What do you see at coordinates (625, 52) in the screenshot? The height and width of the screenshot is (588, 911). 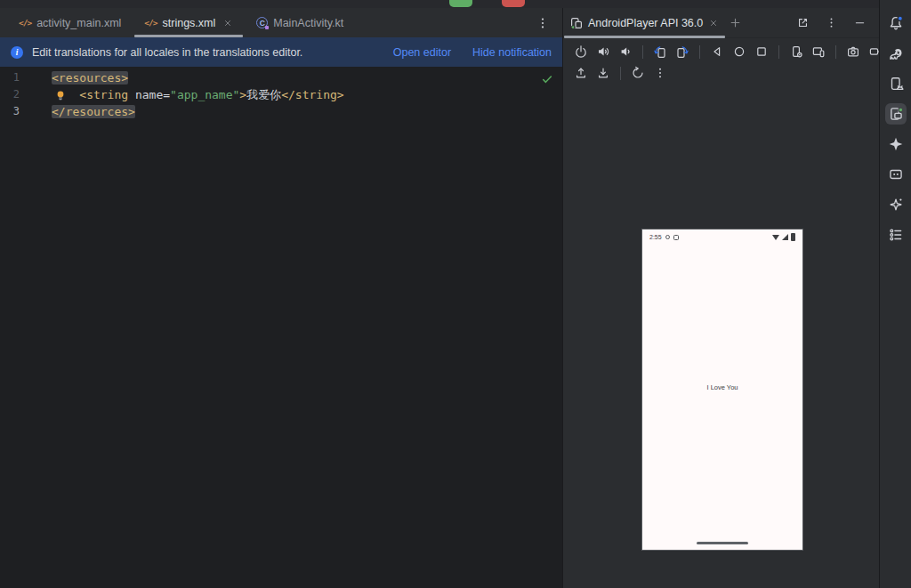 I see `volume-down-button` at bounding box center [625, 52].